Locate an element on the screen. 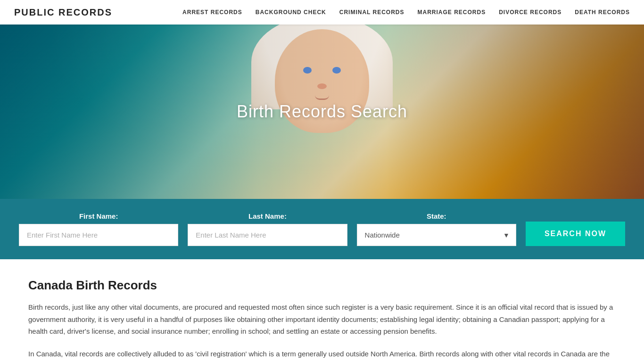  last-name-label: Last Name: is located at coordinates (267, 216).